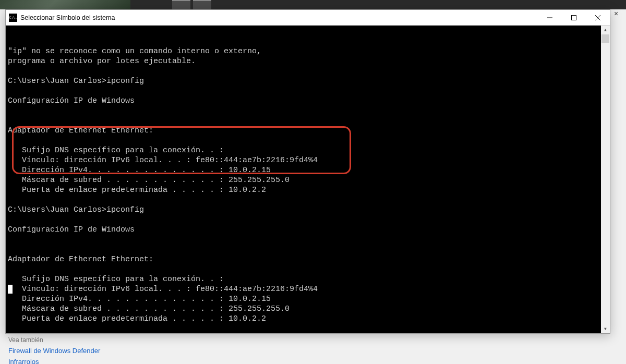 This screenshot has height=364, width=626. Describe the element at coordinates (309, 51) in the screenshot. I see `terminal-line: "ip" no se reconoce como un comando inte…` at that location.